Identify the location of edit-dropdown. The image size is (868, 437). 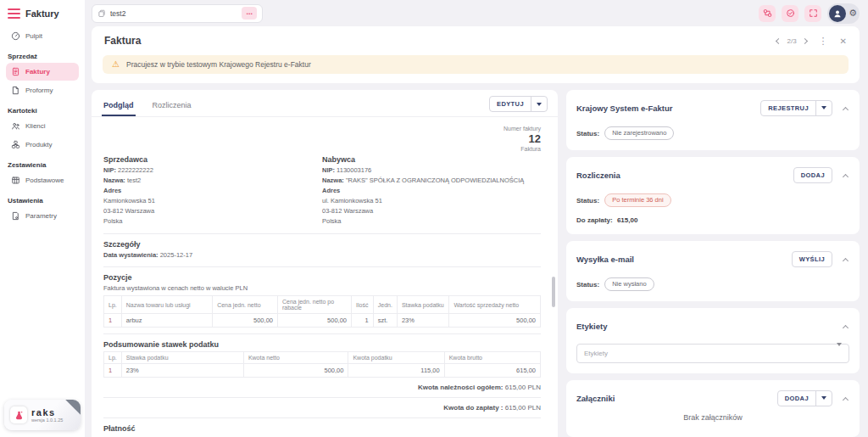
(539, 104).